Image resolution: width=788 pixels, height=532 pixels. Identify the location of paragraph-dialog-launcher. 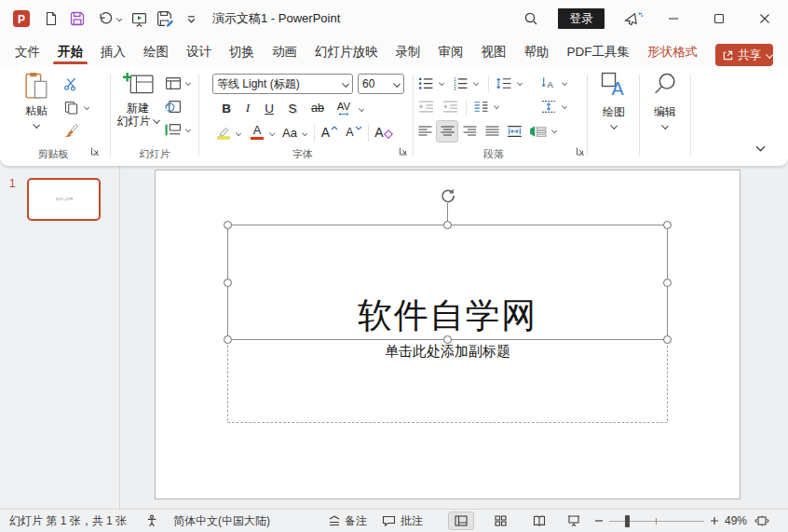
(581, 151).